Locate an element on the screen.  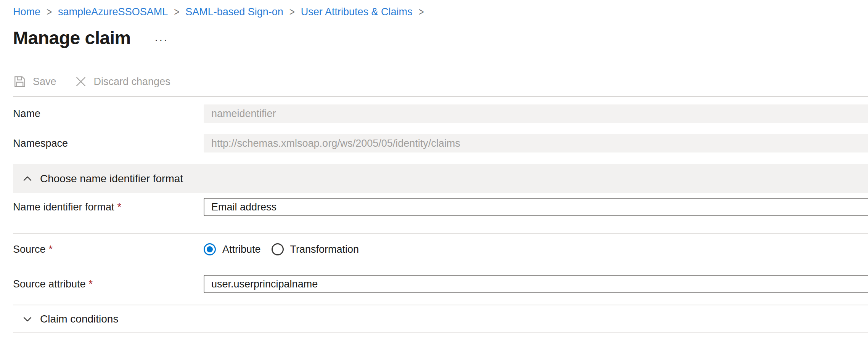
discard-x-icon is located at coordinates (81, 82).